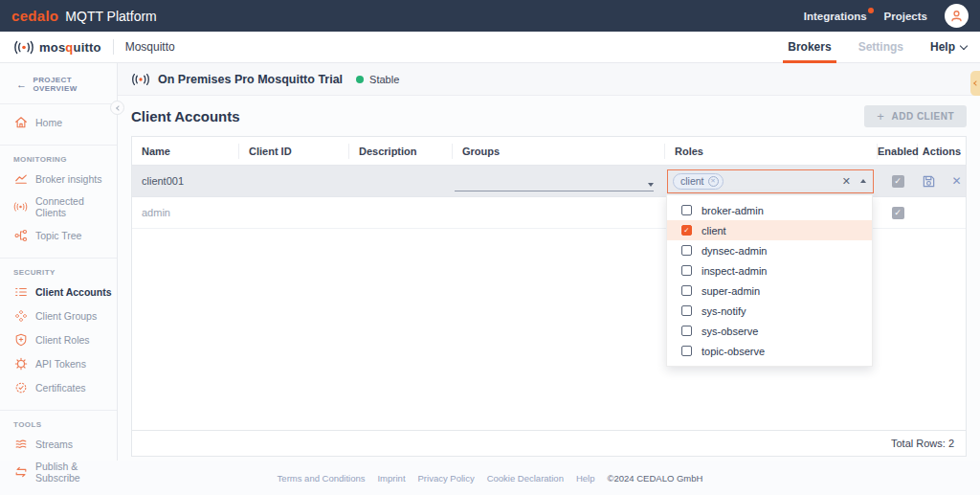  I want to click on mosquitto-logo: mosquitto, so click(57, 48).